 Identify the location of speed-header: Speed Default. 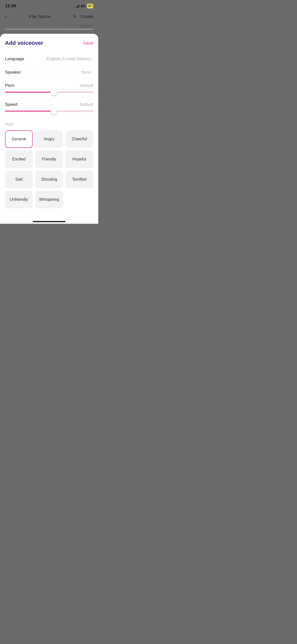
(49, 105).